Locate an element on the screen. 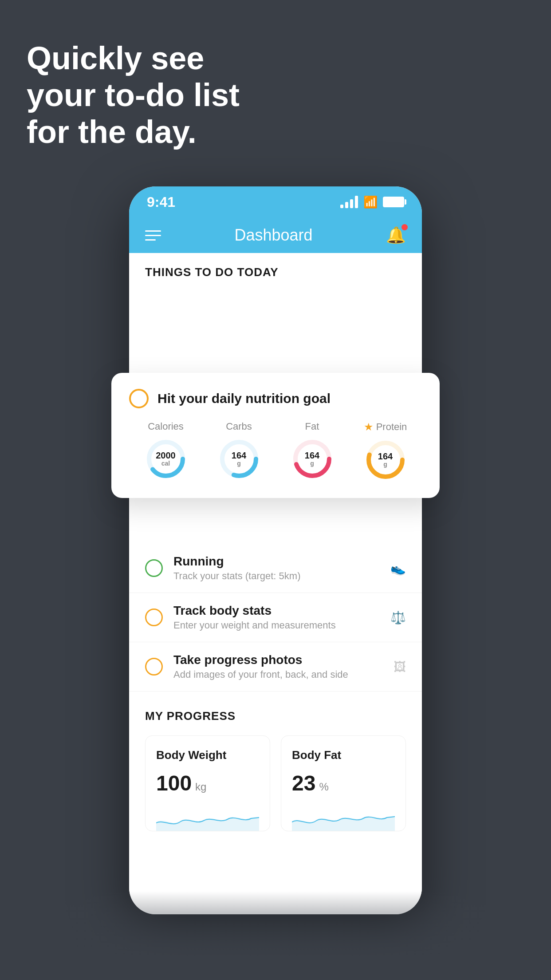  progress-card-weight: Body Weight 100 kg is located at coordinates (208, 783).